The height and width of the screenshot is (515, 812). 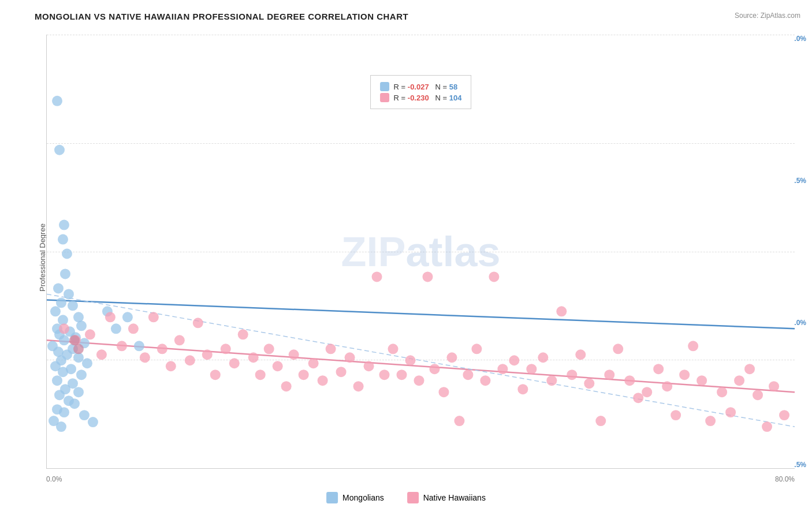 What do you see at coordinates (446, 498) in the screenshot?
I see `bottom-legend-native-hawaiians: Native Hawaiians` at bounding box center [446, 498].